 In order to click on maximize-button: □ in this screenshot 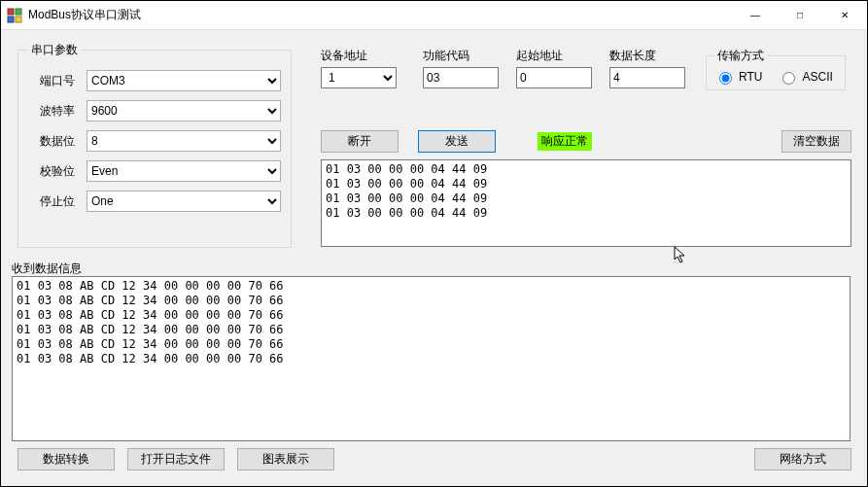, I will do `click(800, 16)`.